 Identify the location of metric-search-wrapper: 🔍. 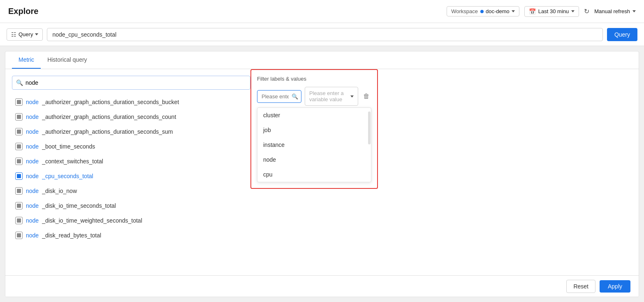
(131, 83).